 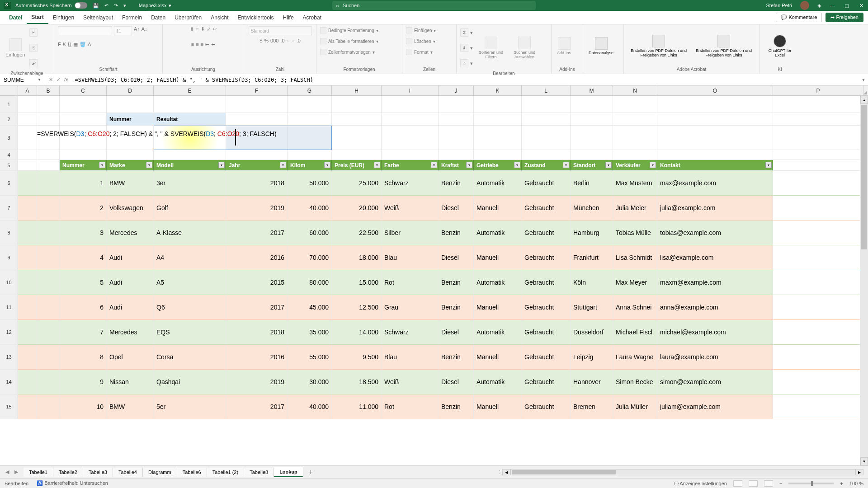 What do you see at coordinates (592, 233) in the screenshot?
I see `cell-standort: Hamburg` at bounding box center [592, 233].